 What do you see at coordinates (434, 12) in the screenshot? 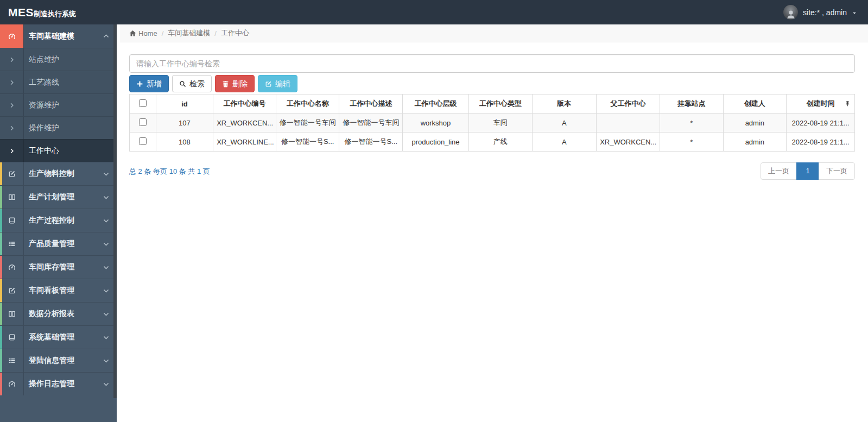
I see `top-navbar: MES制造执行系统 site:* , admin` at bounding box center [434, 12].